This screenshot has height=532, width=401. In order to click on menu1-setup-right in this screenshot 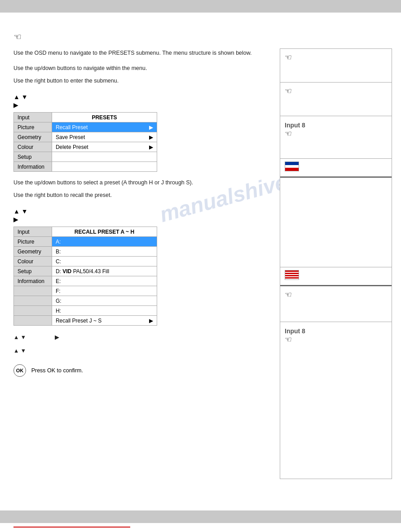, I will do `click(104, 157)`.